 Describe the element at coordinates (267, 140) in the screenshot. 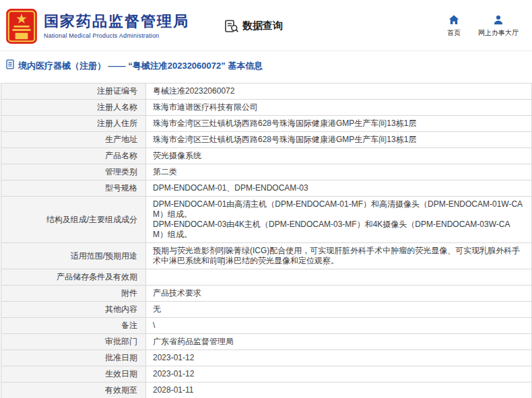

I see `table-row: 生产地址珠海市金湾区三灶镇机场西路628号珠海国际健康港GMP生产车间13栋1层` at that location.